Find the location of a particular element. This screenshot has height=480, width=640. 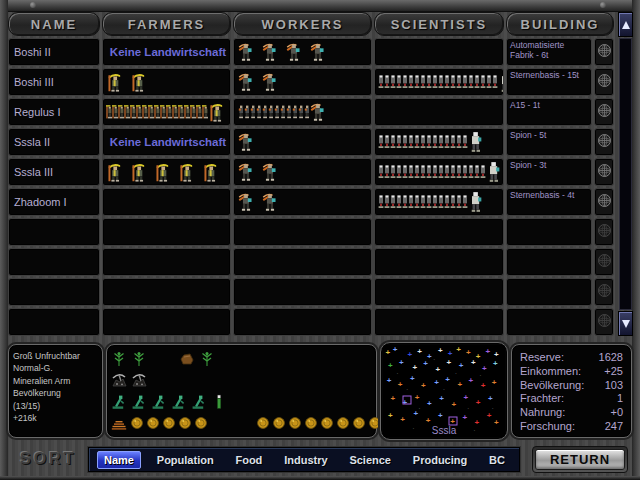

column-header-workers: WORKERS is located at coordinates (302, 24).